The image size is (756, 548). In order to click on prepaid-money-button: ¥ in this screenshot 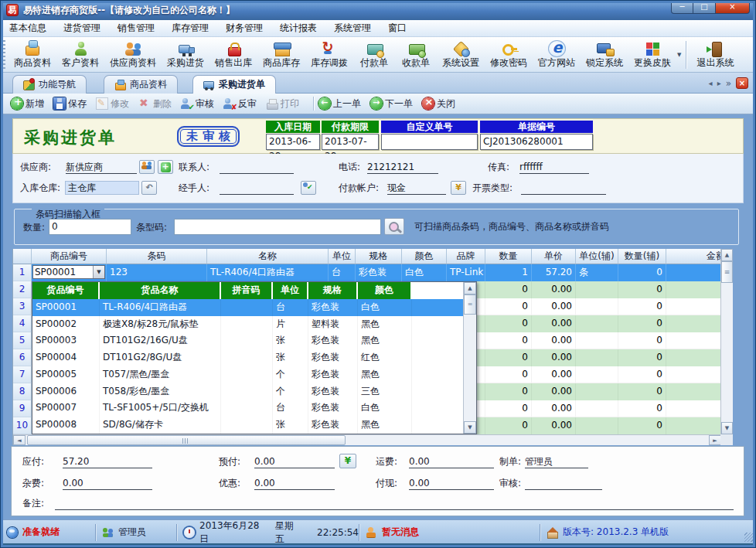, I will do `click(348, 461)`.